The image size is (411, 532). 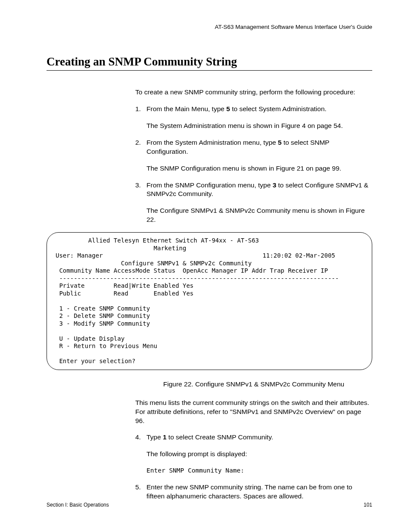 What do you see at coordinates (103, 324) in the screenshot?
I see `terminal-line: 3 - Modify SNMP Community` at bounding box center [103, 324].